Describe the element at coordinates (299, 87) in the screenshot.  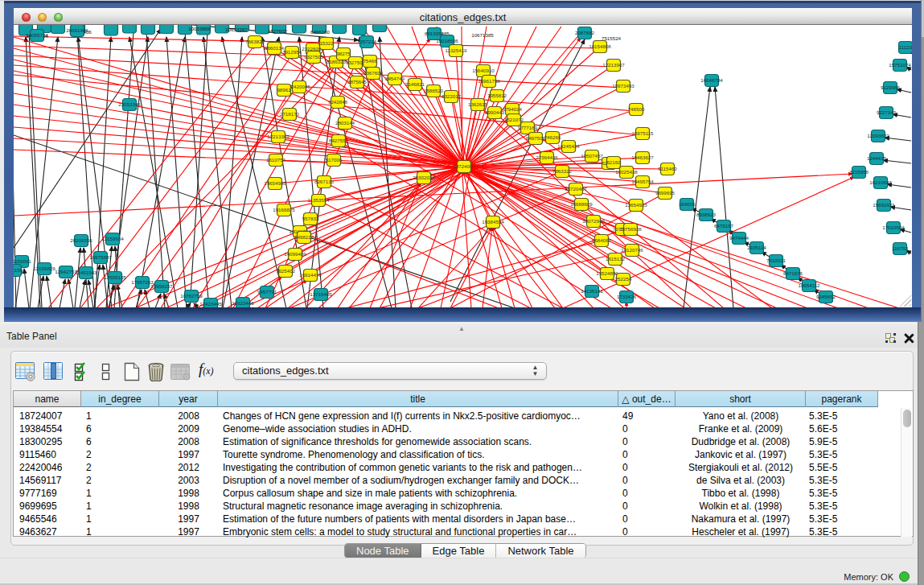
I see `svg-text: 22420046` at that location.